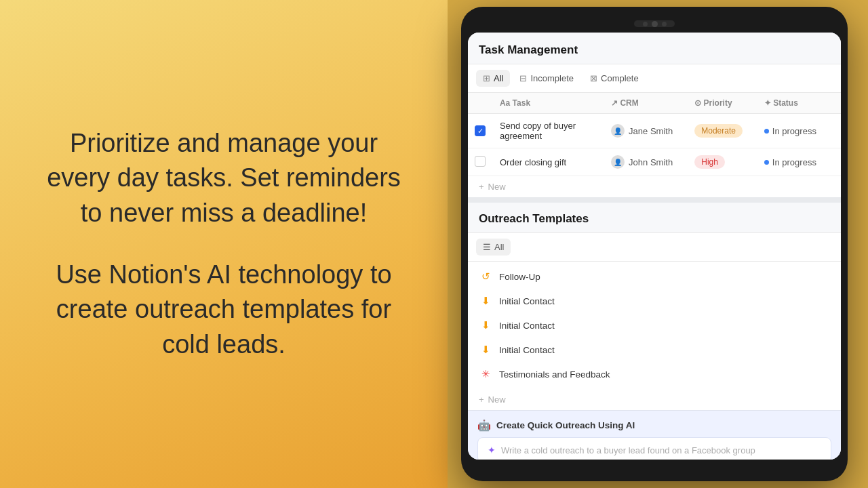 The height and width of the screenshot is (488, 868). What do you see at coordinates (555, 374) in the screenshot?
I see `template-testimonial-label: Testimonials and Feedback` at bounding box center [555, 374].